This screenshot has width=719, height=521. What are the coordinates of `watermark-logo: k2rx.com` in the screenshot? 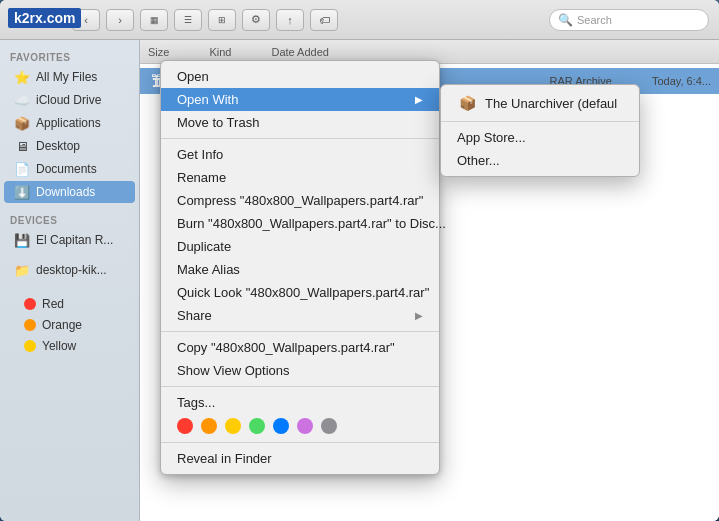 It's located at (44, 18).